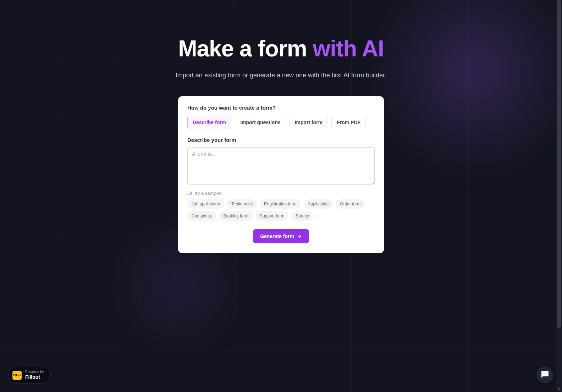 The image size is (562, 392). Describe the element at coordinates (281, 175) in the screenshot. I see `form-card: How do you want to create a form? Descri…` at that location.